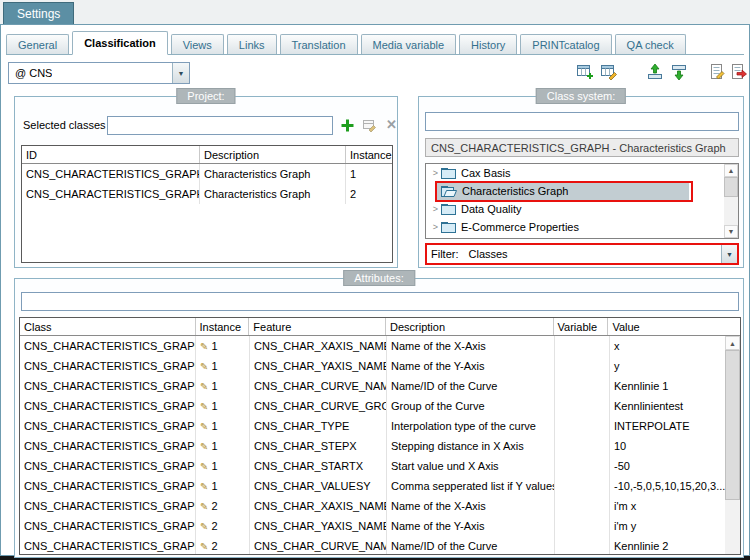  What do you see at coordinates (380, 526) in the screenshot?
I see `table-row: CNS_CHARACTERISTICS_GRAPH ✎2 CNS_CHAR_YA…` at bounding box center [380, 526].